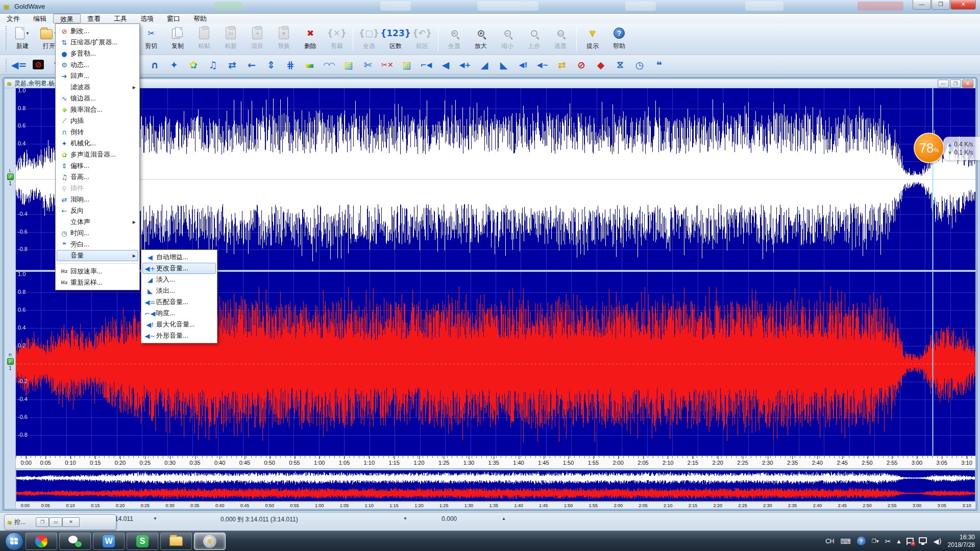  Describe the element at coordinates (67, 18) in the screenshot. I see `menu-效果: 效果` at that location.